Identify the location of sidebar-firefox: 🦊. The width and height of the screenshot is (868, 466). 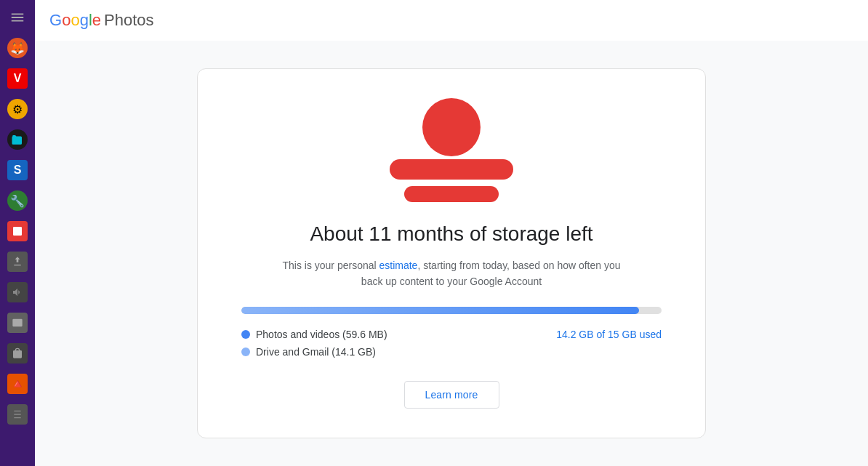
(17, 48).